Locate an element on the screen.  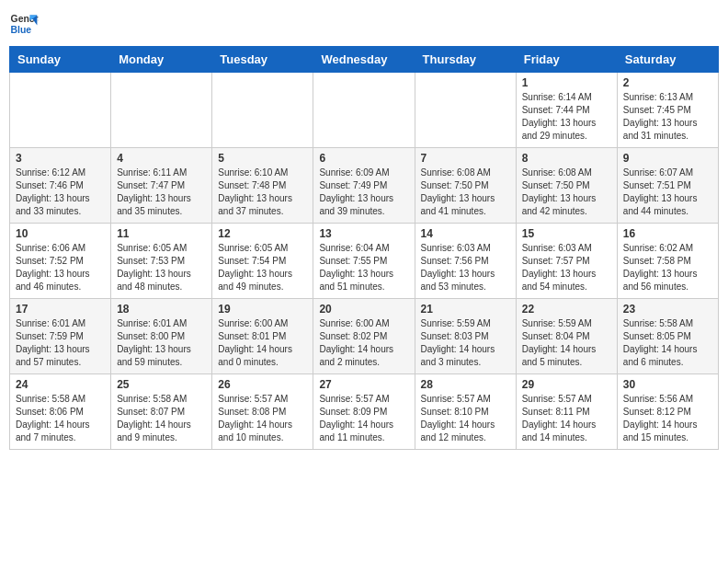
day-number: 19 is located at coordinates (263, 309).